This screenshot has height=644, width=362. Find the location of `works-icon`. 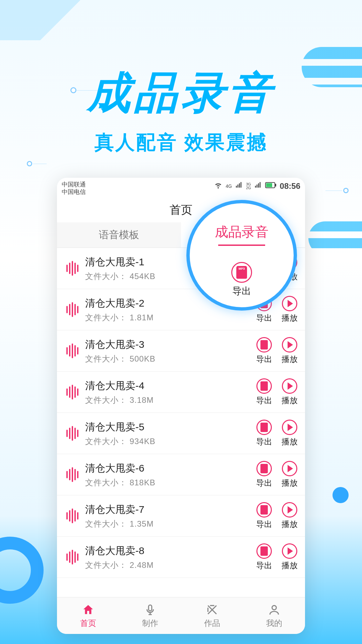

works-icon is located at coordinates (212, 610).